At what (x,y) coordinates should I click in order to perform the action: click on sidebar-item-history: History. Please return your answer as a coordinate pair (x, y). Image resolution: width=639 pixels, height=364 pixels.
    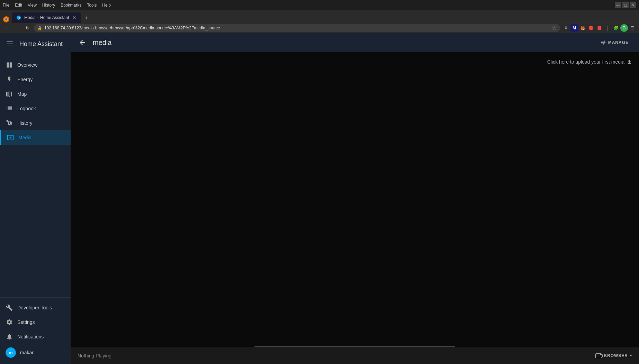
    Looking at the image, I should click on (35, 123).